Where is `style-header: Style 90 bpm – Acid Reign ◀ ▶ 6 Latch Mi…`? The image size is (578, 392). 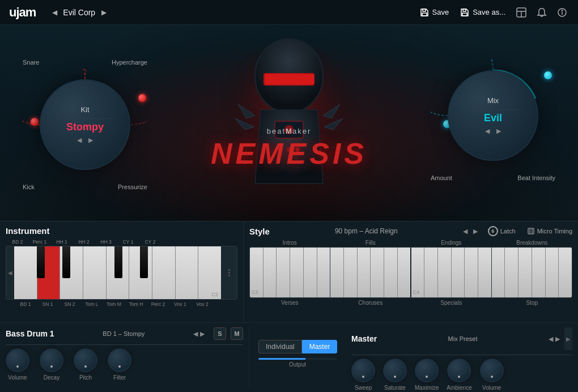 style-header: Style 90 bpm – Acid Reign ◀ ▶ 6 Latch Mi… is located at coordinates (411, 231).